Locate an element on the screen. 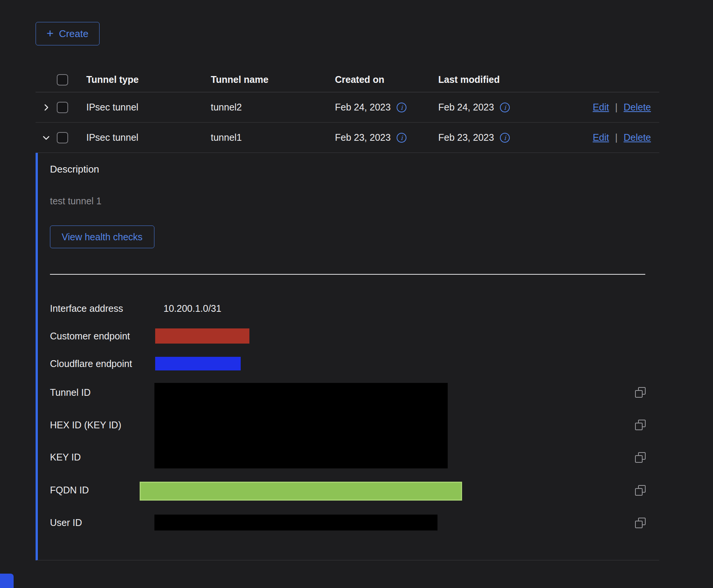  cloudflare-endpoint-redacted-value is located at coordinates (198, 364).